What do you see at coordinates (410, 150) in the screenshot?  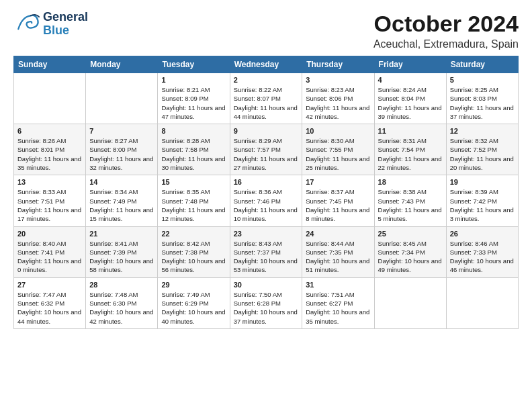 I see `calendar-cell: 11Sunrise: 8:31 AMSunset: 7:54 PMDayligh…` at bounding box center [410, 150].